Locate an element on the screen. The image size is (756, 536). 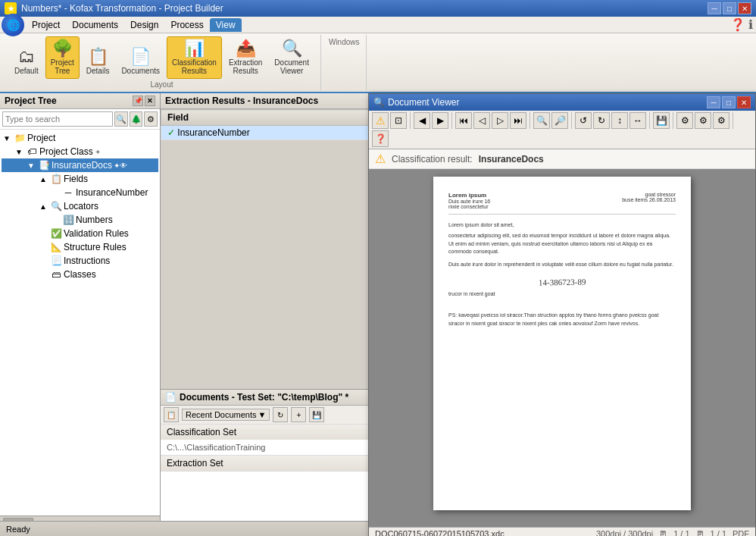
dv-minimize-btn: ─ is located at coordinates (714, 102).